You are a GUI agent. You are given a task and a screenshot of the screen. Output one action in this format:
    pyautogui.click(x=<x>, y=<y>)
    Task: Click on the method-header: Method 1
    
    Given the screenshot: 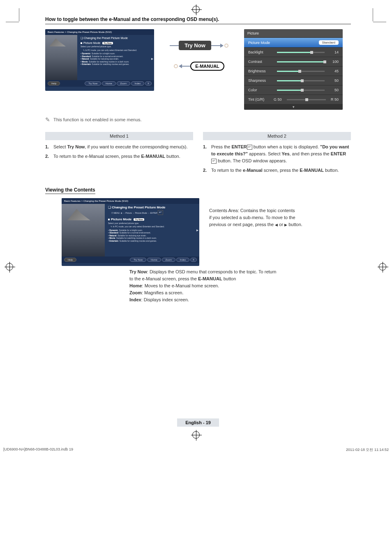 What is the action you would take?
    pyautogui.click(x=119, y=136)
    